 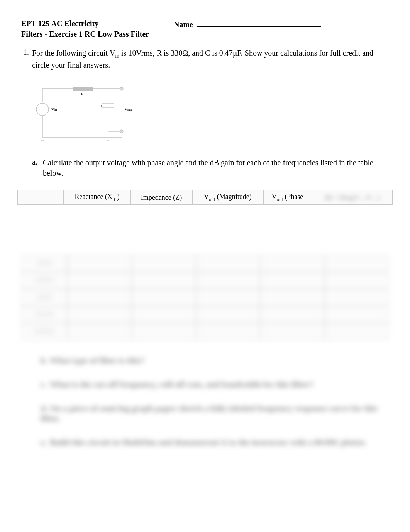 What do you see at coordinates (181, 384) in the screenshot?
I see `sub-c-text: What is the cut-off frequency, roll-off …` at bounding box center [181, 384].